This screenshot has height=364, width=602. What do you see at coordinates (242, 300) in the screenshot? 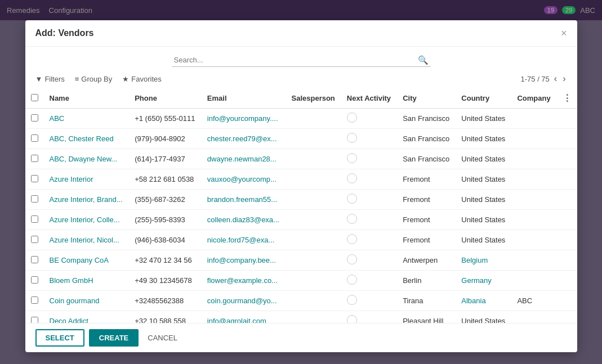
I see `vendor-email-link: coin.gourmand@yo...` at bounding box center [242, 300].